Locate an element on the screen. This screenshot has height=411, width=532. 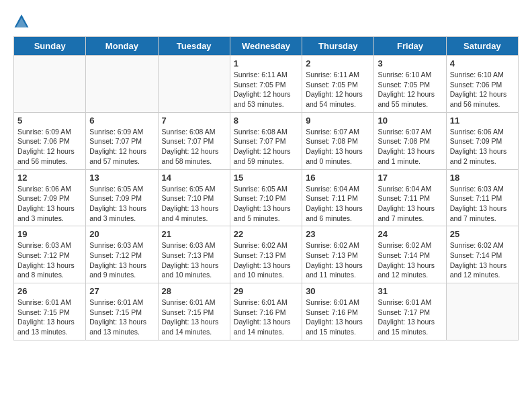
day-info: Sunrise: 6:10 AM Sunset: 7:05 PM Dayligh… is located at coordinates (410, 90).